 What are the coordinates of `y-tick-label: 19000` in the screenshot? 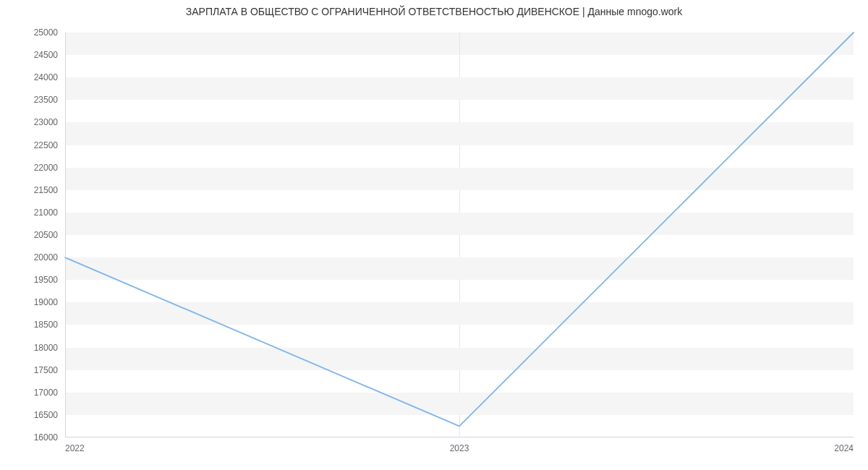 It's located at (46, 302).